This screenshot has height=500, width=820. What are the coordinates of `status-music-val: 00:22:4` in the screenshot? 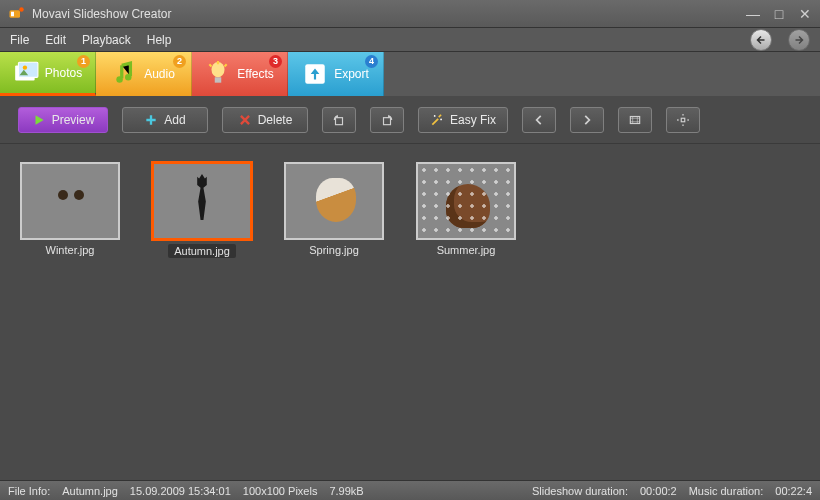 It's located at (794, 491).